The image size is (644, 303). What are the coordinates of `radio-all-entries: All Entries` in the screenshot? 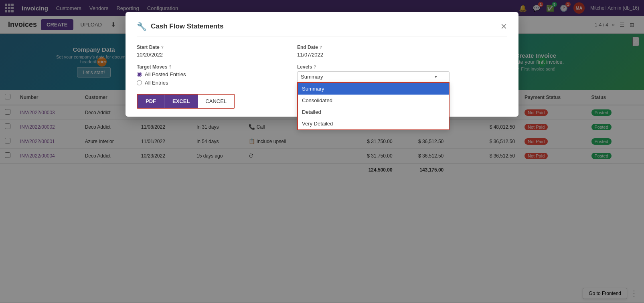 It's located at (177, 83).